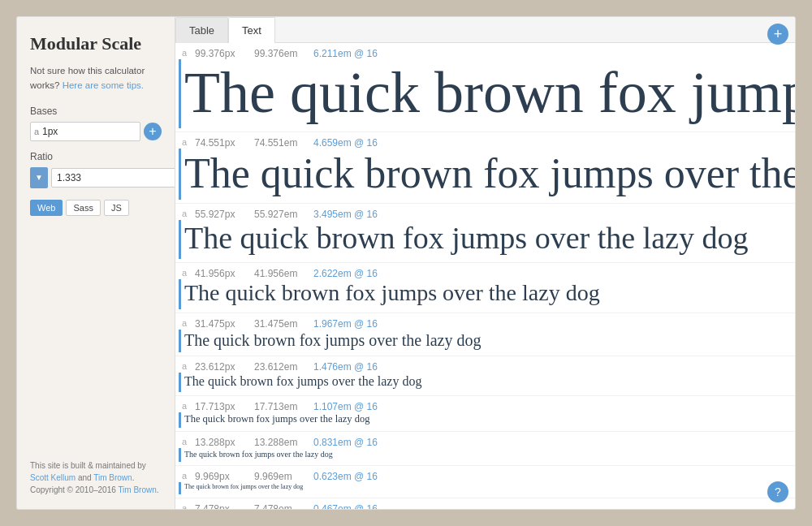 This screenshot has height=526, width=812. I want to click on bases-label: Bases, so click(96, 111).